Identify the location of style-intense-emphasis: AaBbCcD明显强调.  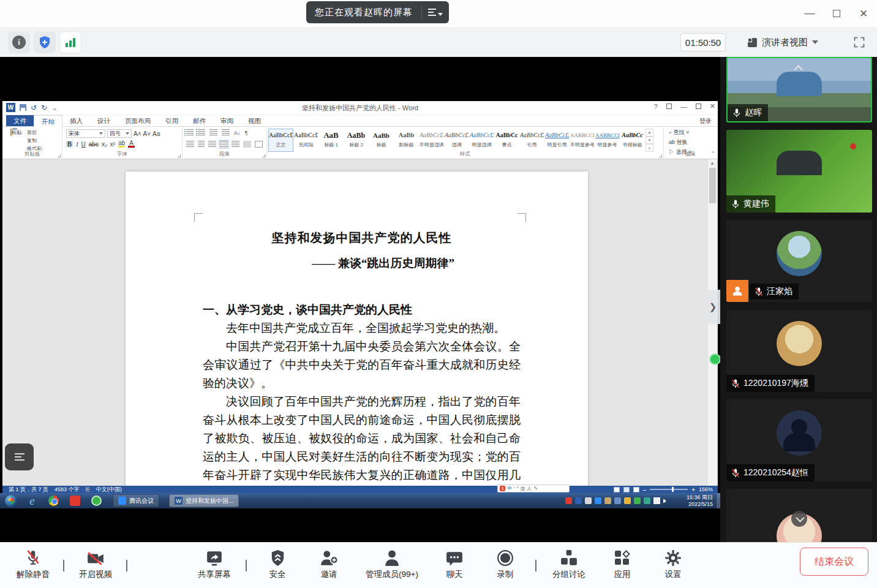
(481, 140).